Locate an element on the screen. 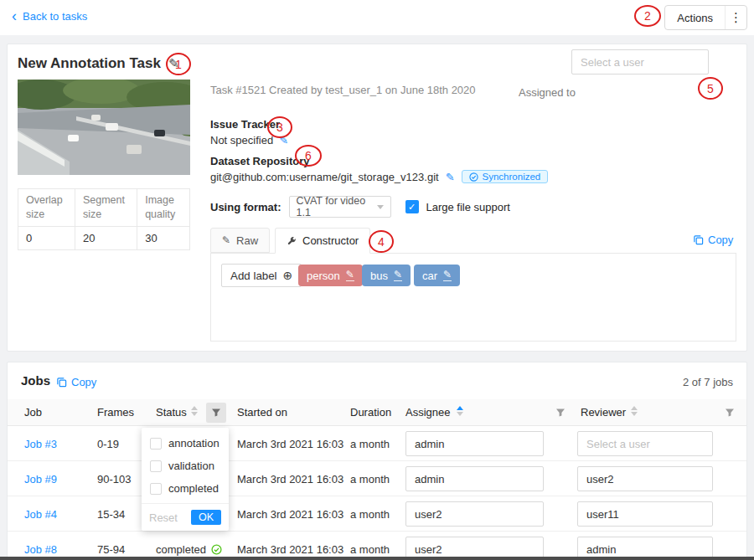 Image resolution: width=754 pixels, height=560 pixels. task-meta-text: Task #1521 Created by test_user_1 on Jun… is located at coordinates (343, 90).